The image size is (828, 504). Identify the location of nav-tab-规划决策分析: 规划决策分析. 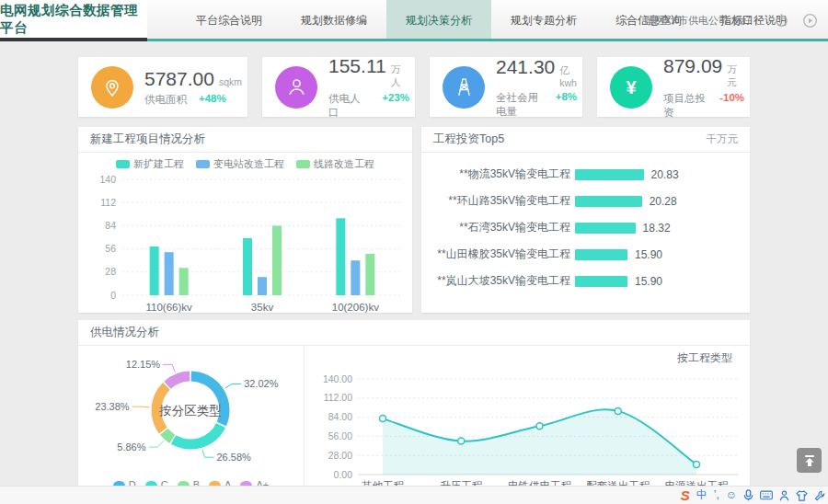
(439, 20).